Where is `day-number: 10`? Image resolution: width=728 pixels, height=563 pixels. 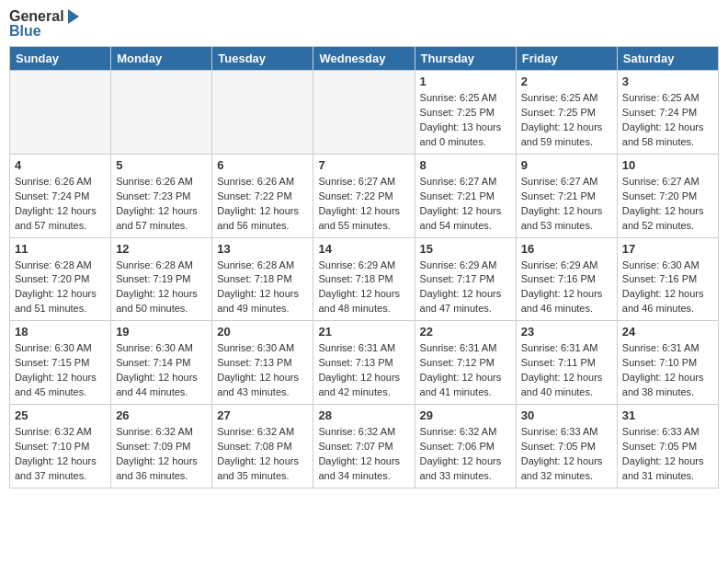 day-number: 10 is located at coordinates (667, 166).